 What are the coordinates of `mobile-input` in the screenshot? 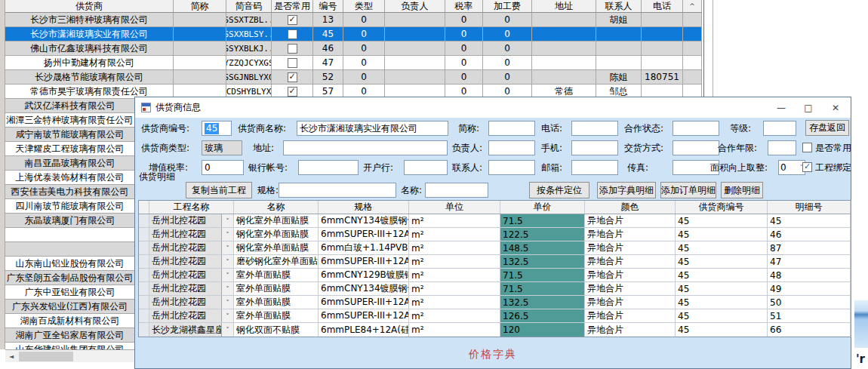 It's located at (595, 148).